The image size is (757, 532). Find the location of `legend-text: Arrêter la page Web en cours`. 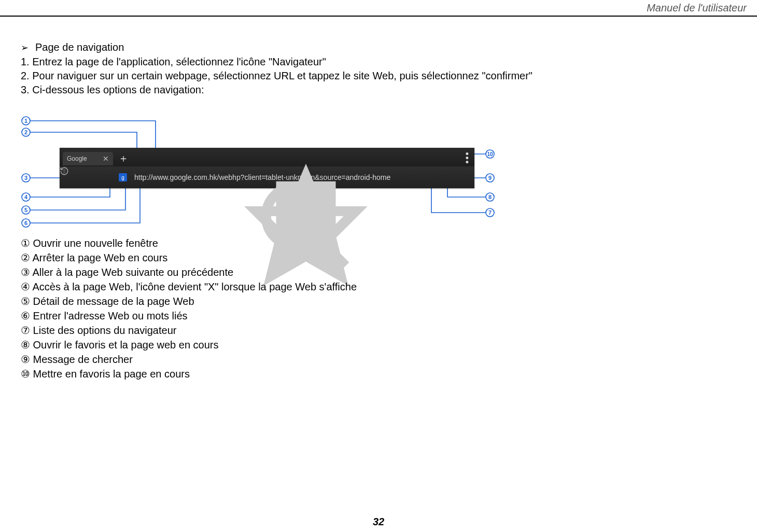

legend-text: Arrêter la page Web en cours is located at coordinates (100, 258).